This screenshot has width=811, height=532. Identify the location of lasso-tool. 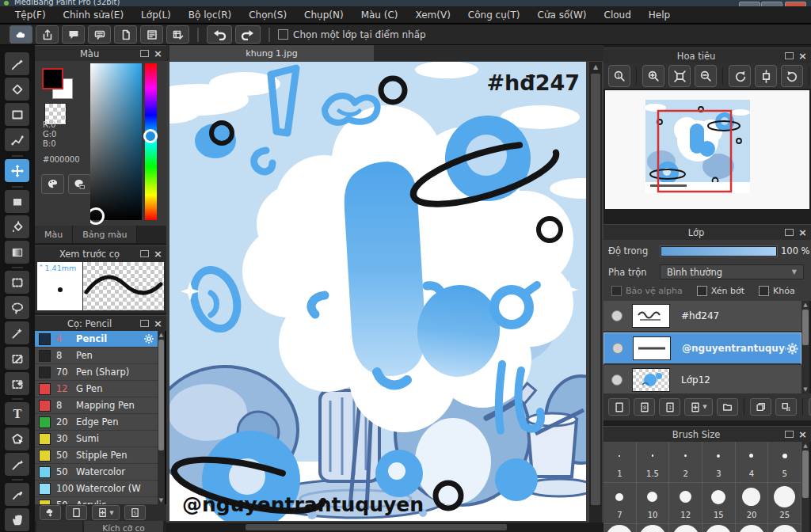
(17, 307).